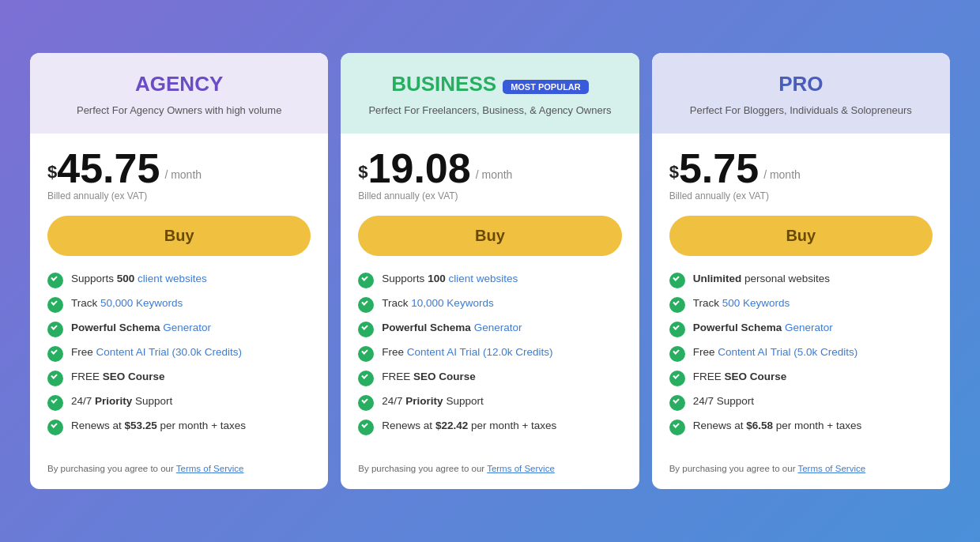 Image resolution: width=980 pixels, height=542 pixels. Describe the element at coordinates (490, 354) in the screenshot. I see `list-item: Free Content AI Trial (12.0k Credits)` at that location.